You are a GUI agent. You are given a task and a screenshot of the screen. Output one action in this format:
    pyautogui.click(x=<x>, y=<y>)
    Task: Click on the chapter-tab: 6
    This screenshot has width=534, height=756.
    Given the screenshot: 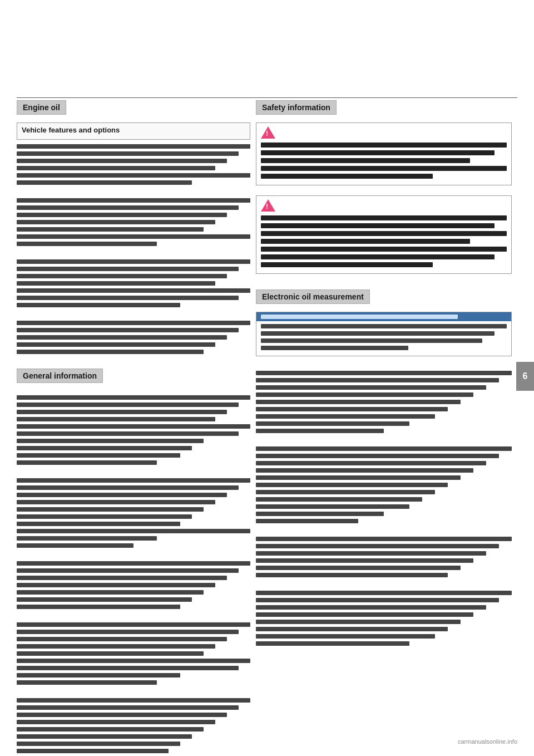 What is the action you would take?
    pyautogui.click(x=525, y=376)
    